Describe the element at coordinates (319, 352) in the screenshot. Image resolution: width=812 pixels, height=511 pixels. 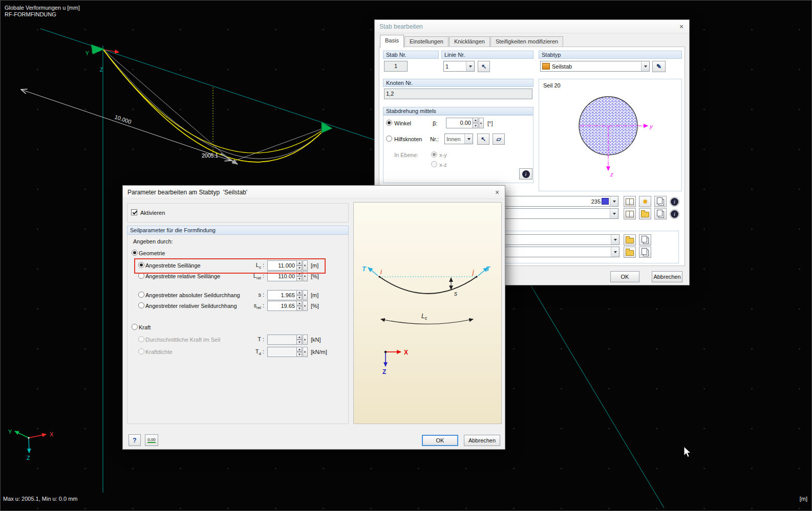
I see `unit-label: [kN/m]` at that location.